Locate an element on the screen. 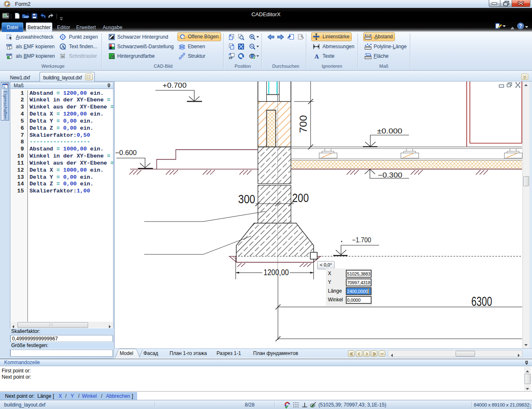 The height and width of the screenshot is (409, 532). svg-text: 35° is located at coordinates (231, 58).